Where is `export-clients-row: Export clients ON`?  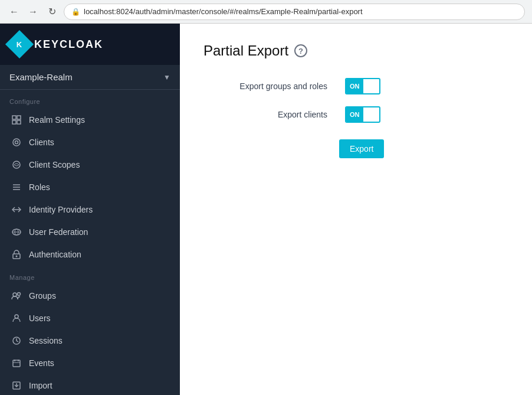 export-clients-row: Export clients ON is located at coordinates (356, 115).